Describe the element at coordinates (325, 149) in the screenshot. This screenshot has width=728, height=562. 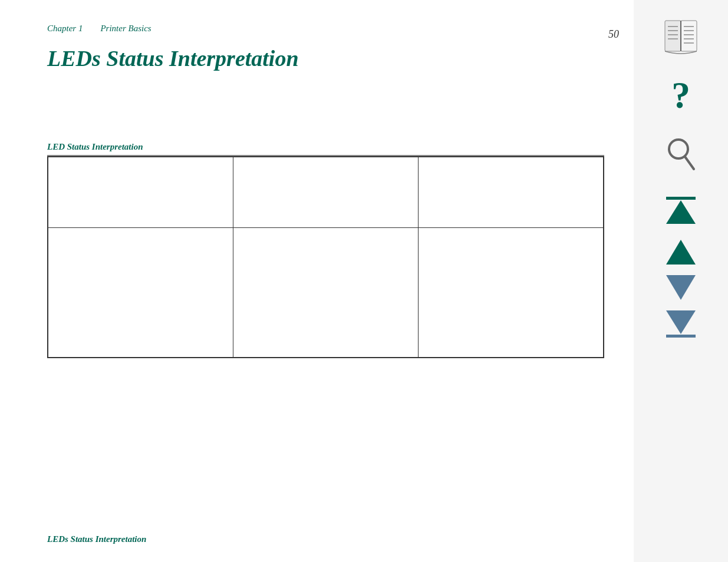
I see `section-label: LED Status Interpretation` at that location.